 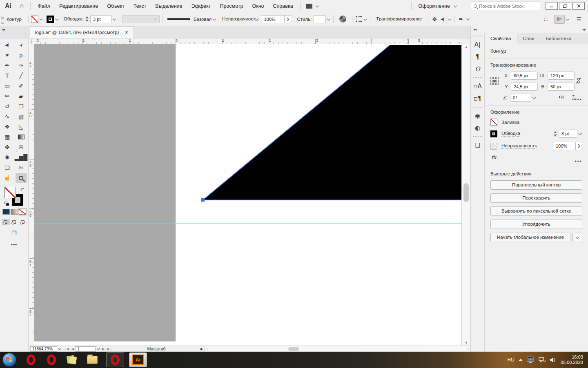 I want to click on horizontal-scrollbar: ‹ ›, so click(x=337, y=349).